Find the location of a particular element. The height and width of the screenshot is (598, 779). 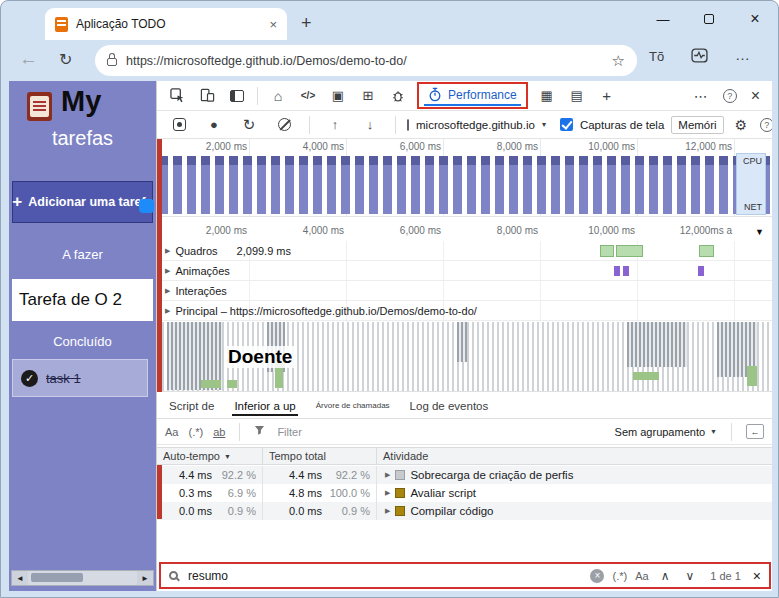

tab-profiling-script: Script de is located at coordinates (192, 406).